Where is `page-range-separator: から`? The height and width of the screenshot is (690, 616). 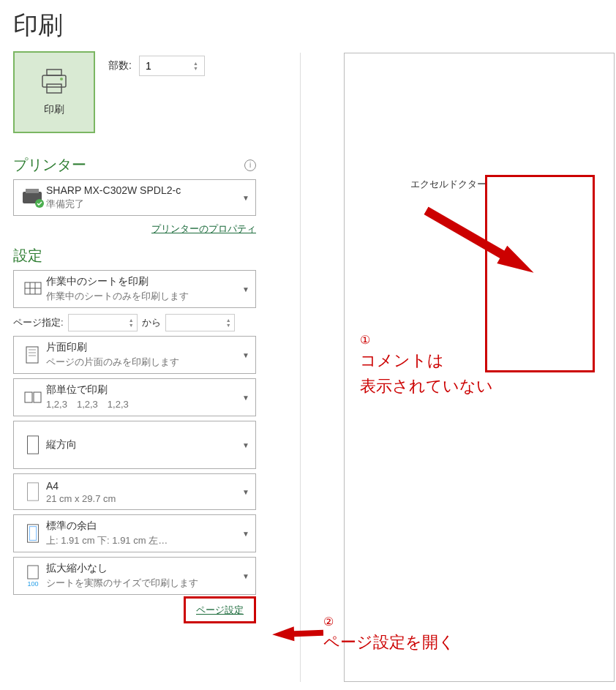
page-range-separator: から is located at coordinates (151, 323).